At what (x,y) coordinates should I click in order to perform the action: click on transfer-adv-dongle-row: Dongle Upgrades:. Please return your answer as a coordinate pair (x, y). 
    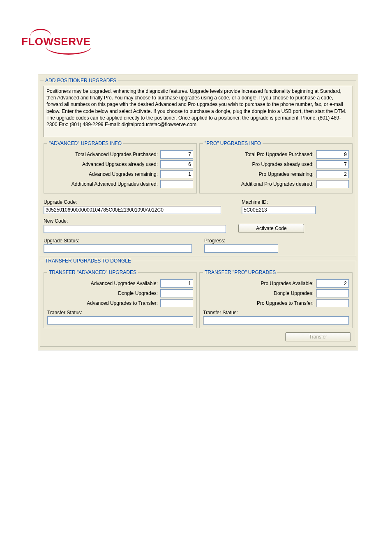
    Looking at the image, I should click on (120, 293).